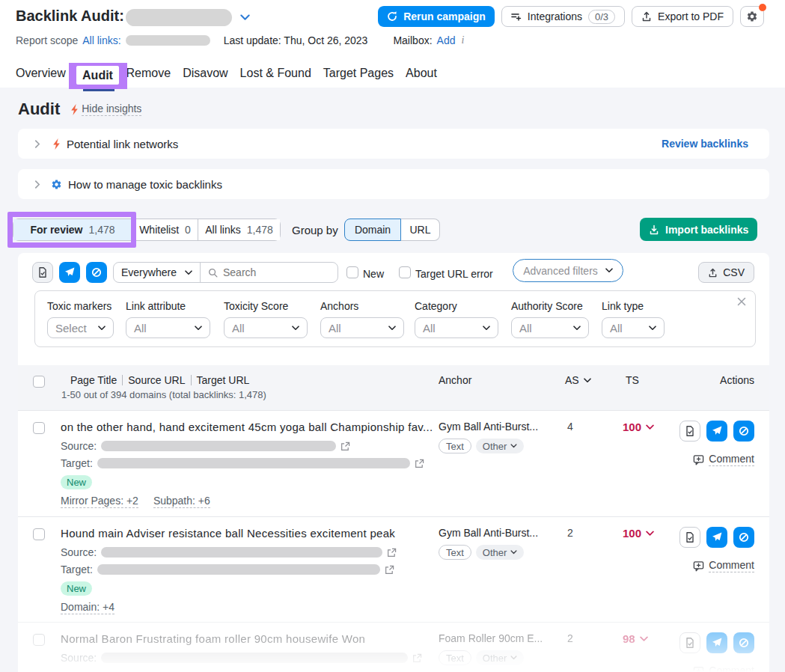  Describe the element at coordinates (373, 230) in the screenshot. I see `group-by-domain: Domain` at that location.